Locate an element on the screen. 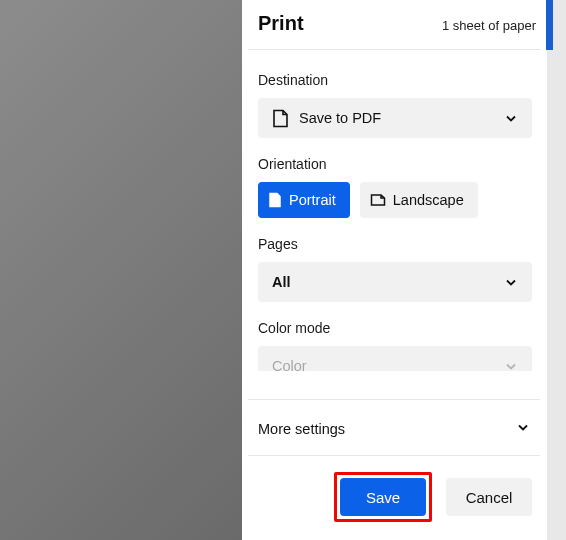 The height and width of the screenshot is (540, 566). pages-select: All is located at coordinates (395, 282).